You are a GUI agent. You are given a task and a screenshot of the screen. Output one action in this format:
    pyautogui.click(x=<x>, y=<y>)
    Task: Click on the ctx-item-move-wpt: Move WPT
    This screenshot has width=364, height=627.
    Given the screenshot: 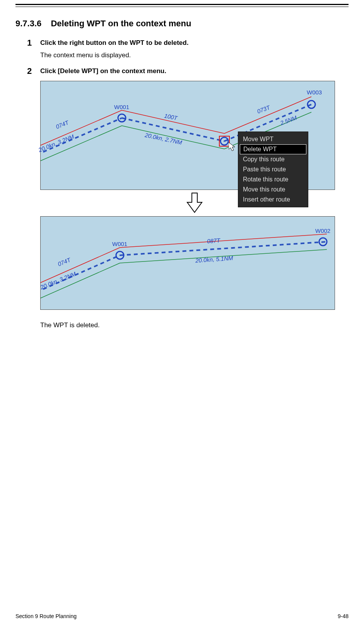 What is the action you would take?
    pyautogui.click(x=273, y=139)
    